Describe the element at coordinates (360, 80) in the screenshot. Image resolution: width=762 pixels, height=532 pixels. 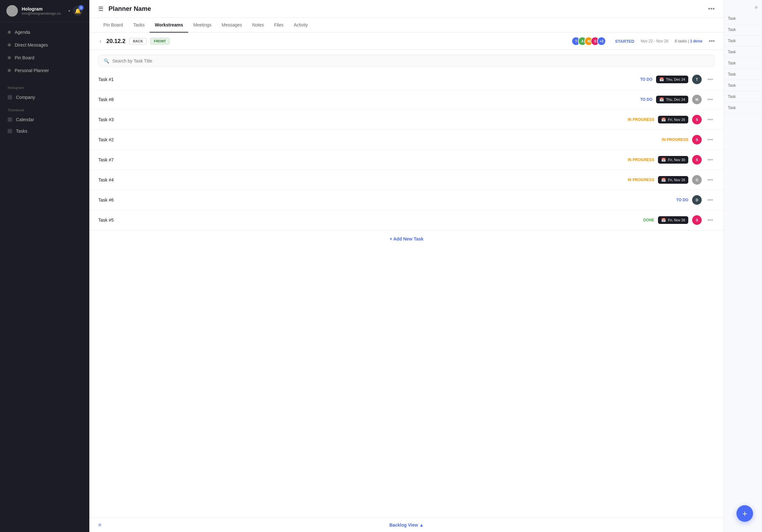
I see `task-name: Task #1` at that location.